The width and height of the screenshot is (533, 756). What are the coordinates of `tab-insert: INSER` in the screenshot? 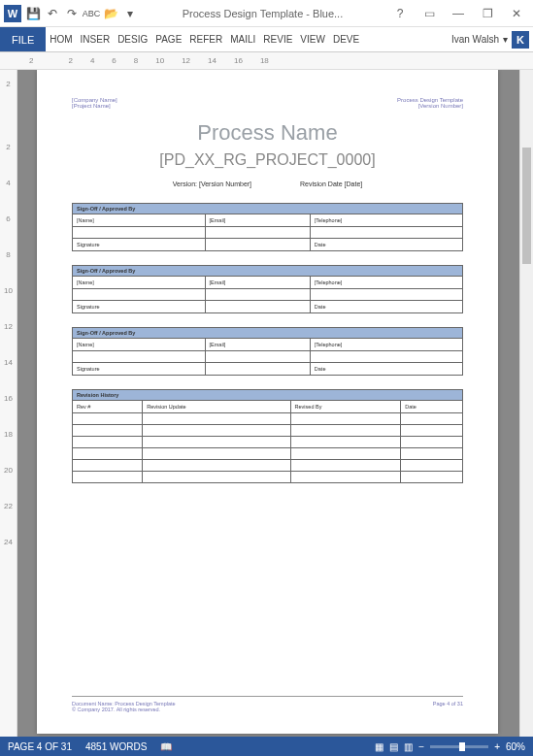 It's located at (95, 39).